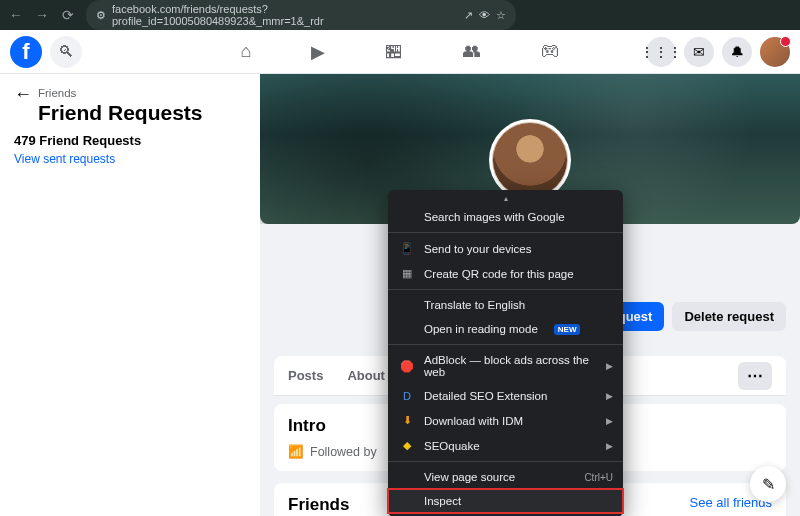  I want to click on followed-by-text: Followed by, so click(344, 452).